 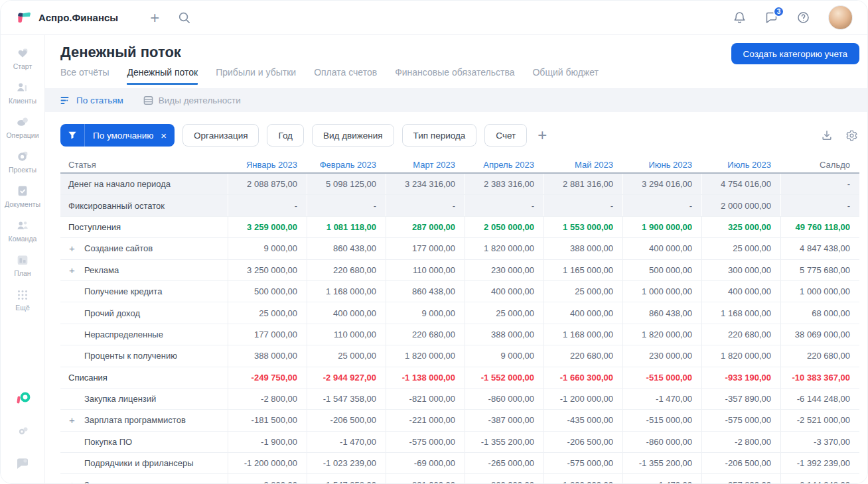 What do you see at coordinates (23, 463) in the screenshot?
I see `support-chat-icon` at bounding box center [23, 463].